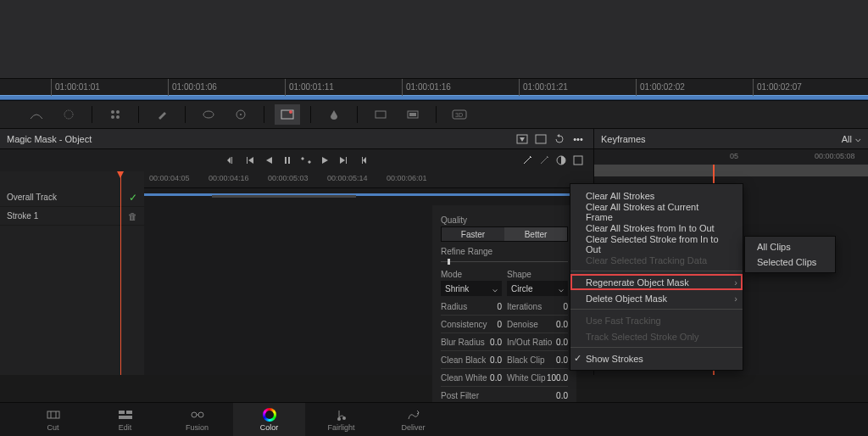 The image size is (868, 436). I want to click on play-reverse-icon, so click(269, 160).